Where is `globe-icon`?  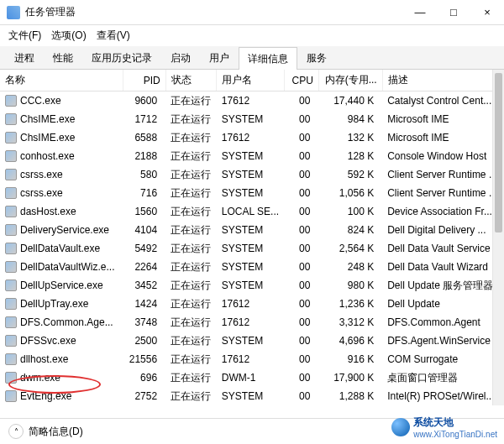
globe-icon is located at coordinates (401, 427).